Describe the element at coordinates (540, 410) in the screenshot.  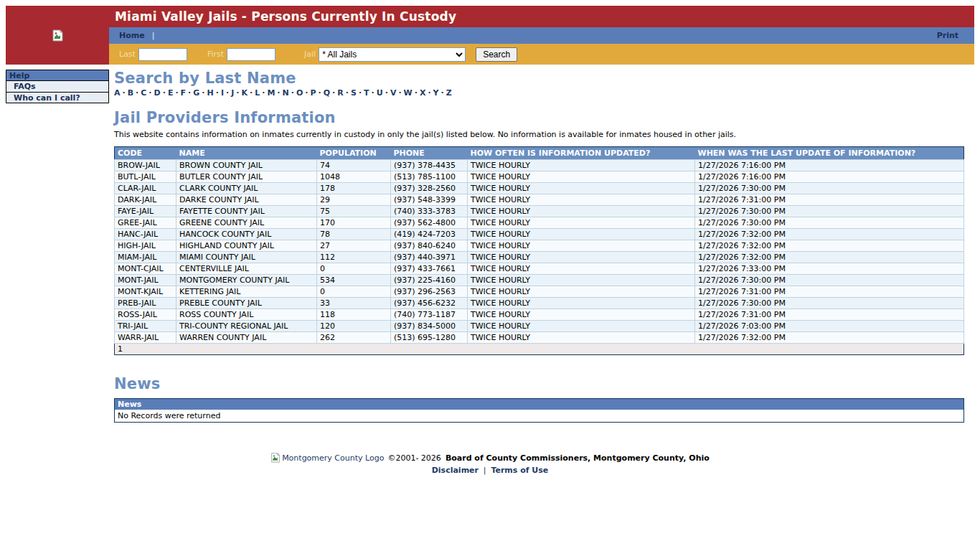
I see `news-table: News No Records were returned` at that location.